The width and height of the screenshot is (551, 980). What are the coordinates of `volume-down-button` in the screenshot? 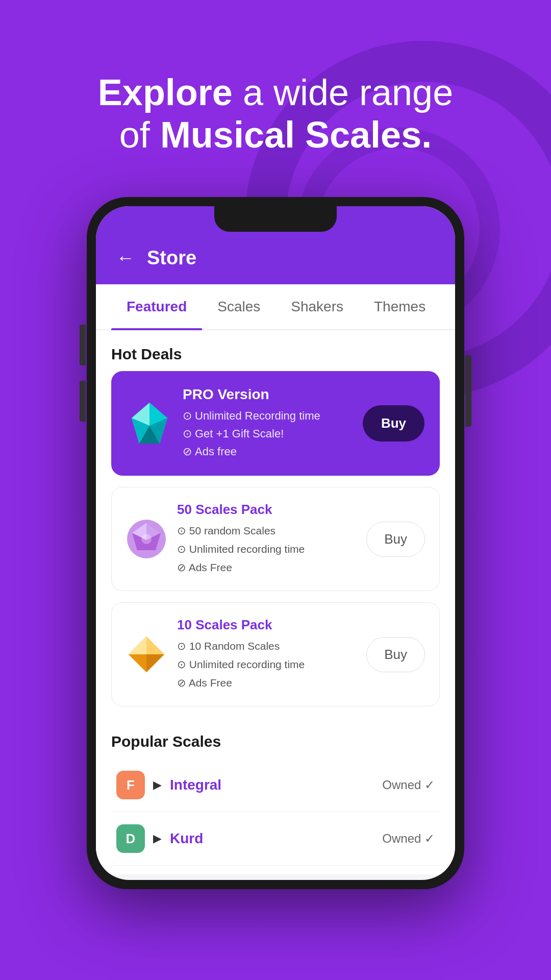 It's located at (83, 401).